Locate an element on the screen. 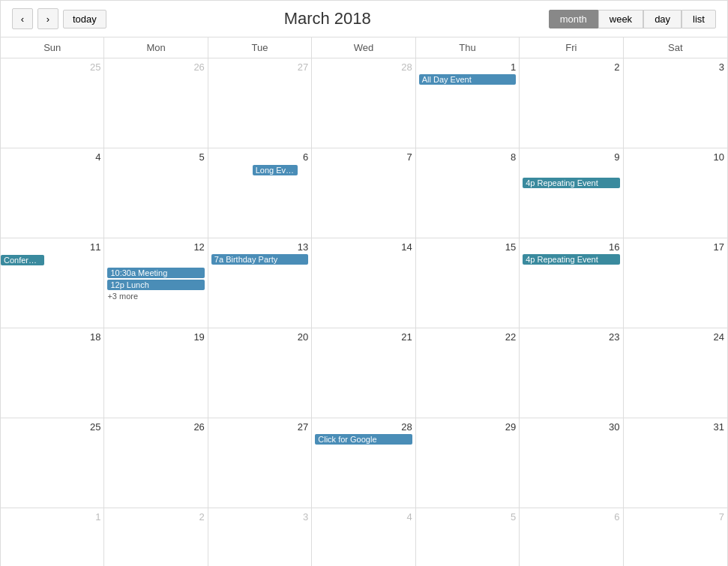 This screenshot has width=728, height=566. day-mar4: 4 is located at coordinates (52, 193).